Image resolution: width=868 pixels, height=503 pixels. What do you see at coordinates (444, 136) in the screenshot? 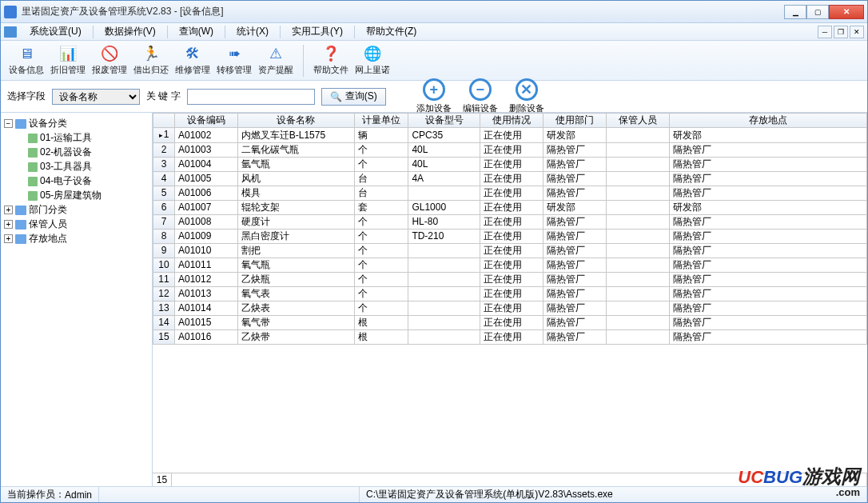
I see `cell: CPC35` at bounding box center [444, 136].